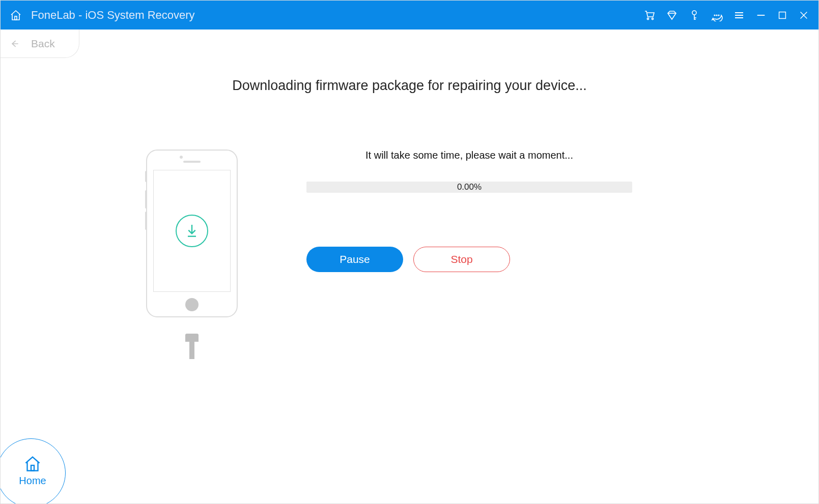  I want to click on cart-icon, so click(649, 15).